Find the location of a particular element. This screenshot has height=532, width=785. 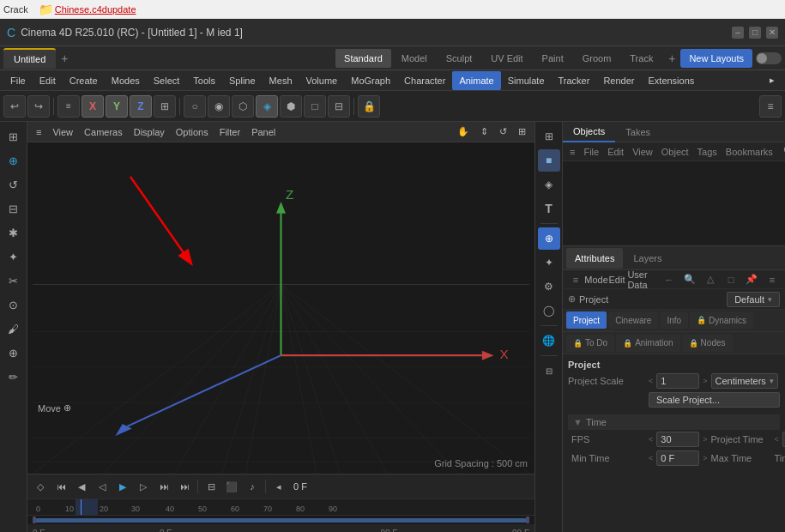

sub-tab-cineware: Cineware is located at coordinates (633, 320).